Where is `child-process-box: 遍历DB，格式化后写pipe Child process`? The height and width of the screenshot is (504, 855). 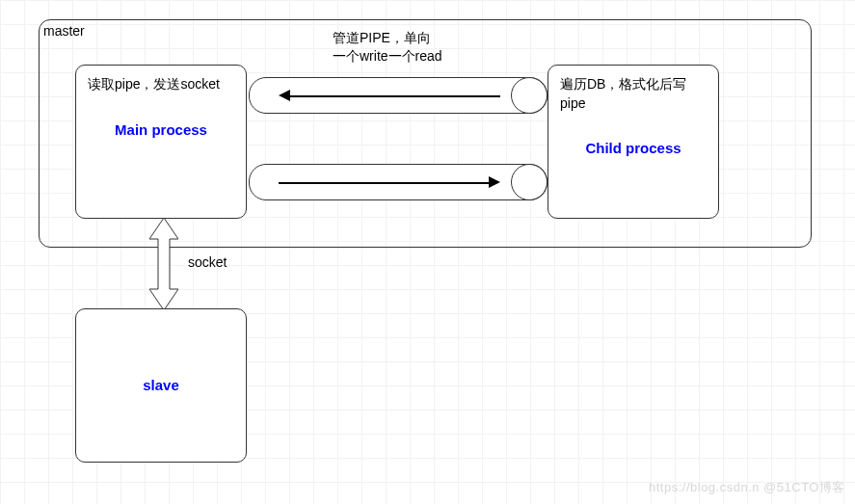 child-process-box: 遍历DB，格式化后写pipe Child process is located at coordinates (633, 142).